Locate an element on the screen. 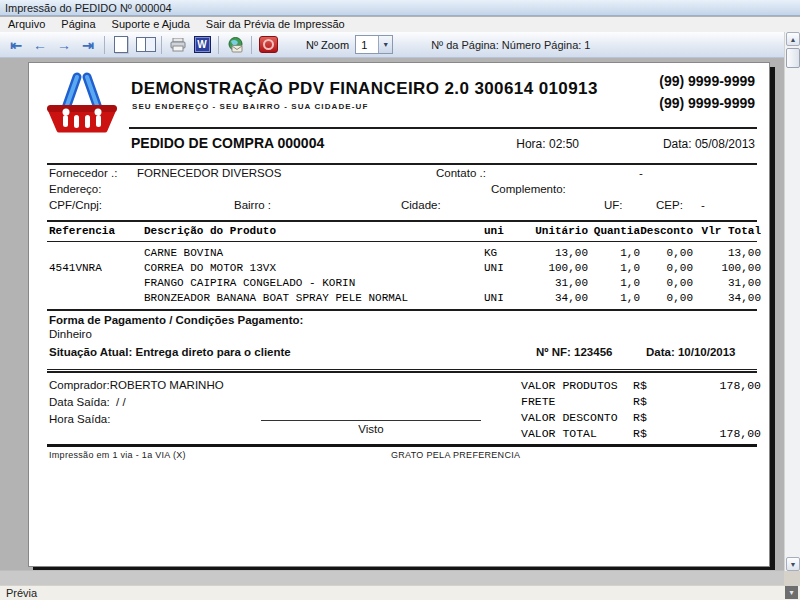 This screenshot has height=600, width=800. status-bar: Prévia ▾ is located at coordinates (400, 592).